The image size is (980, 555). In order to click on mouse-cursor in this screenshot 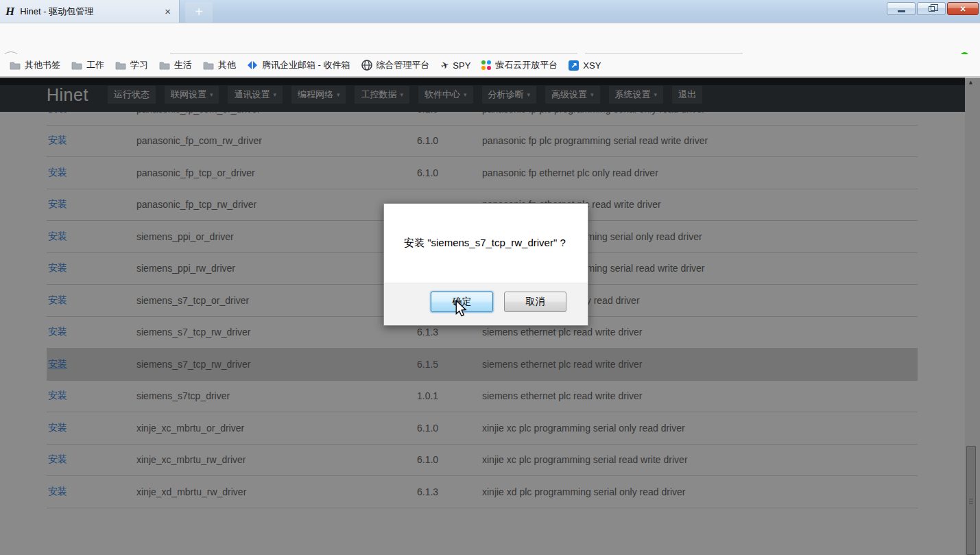, I will do `click(461, 309)`.